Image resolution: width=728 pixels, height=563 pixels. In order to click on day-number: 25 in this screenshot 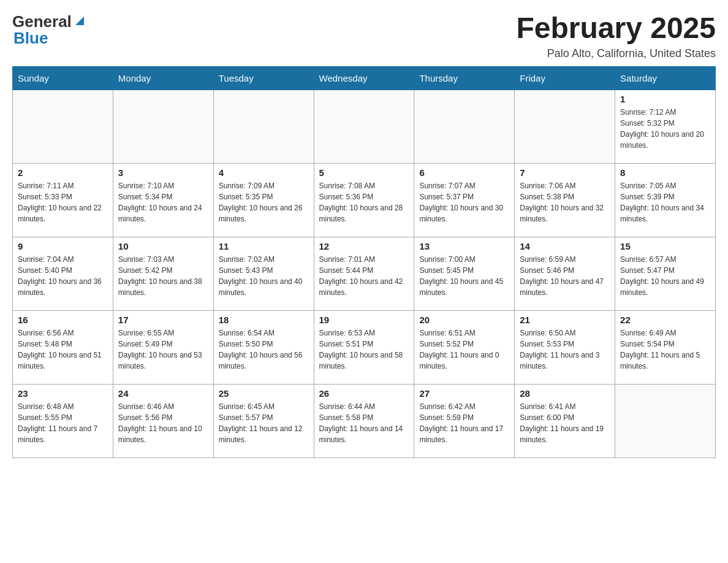, I will do `click(264, 394)`.